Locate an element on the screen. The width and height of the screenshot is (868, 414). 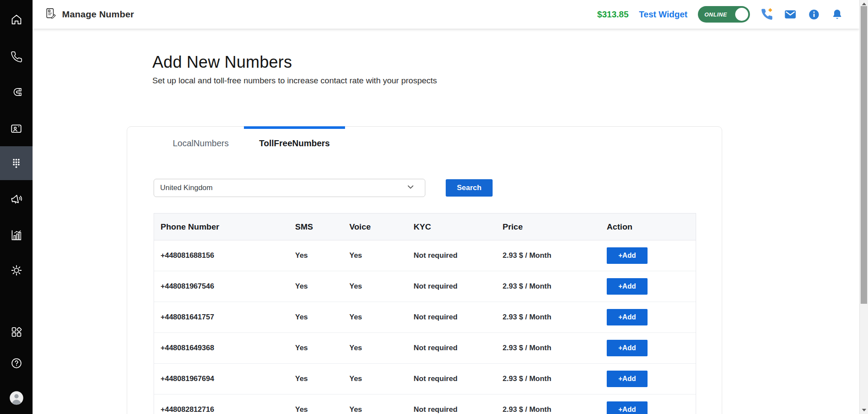
info-icon is located at coordinates (814, 14).